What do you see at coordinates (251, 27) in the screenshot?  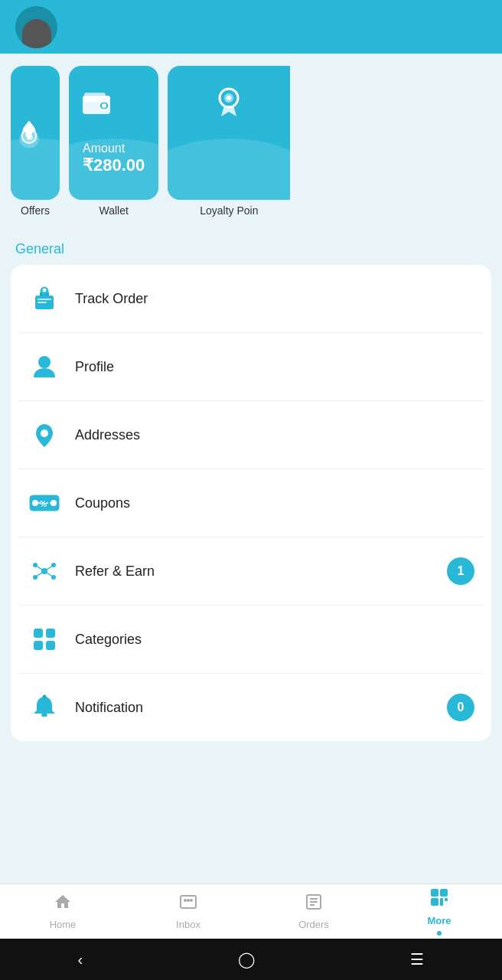 I see `header` at bounding box center [251, 27].